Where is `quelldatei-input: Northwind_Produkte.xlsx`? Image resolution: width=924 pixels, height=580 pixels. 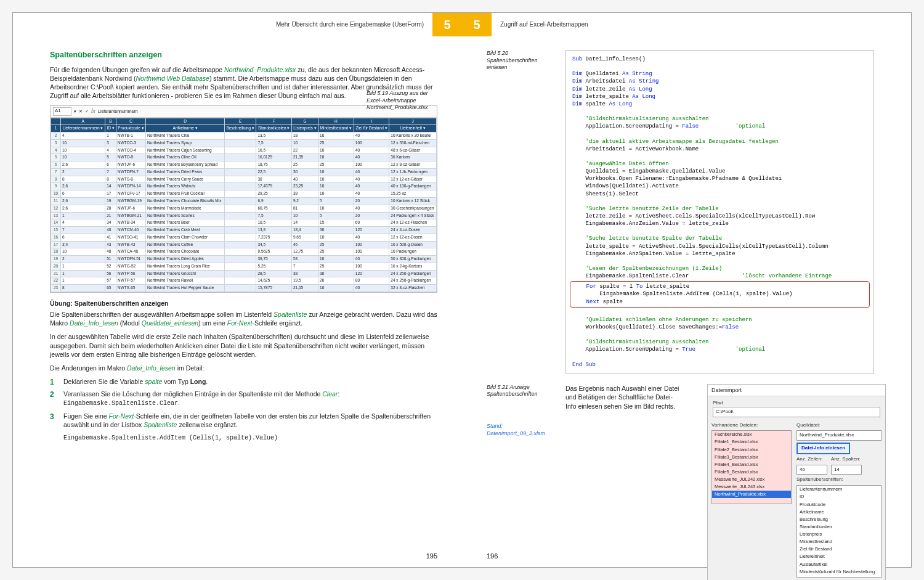 quelldatei-input: Northwind_Produkte.xlsx is located at coordinates (839, 435).